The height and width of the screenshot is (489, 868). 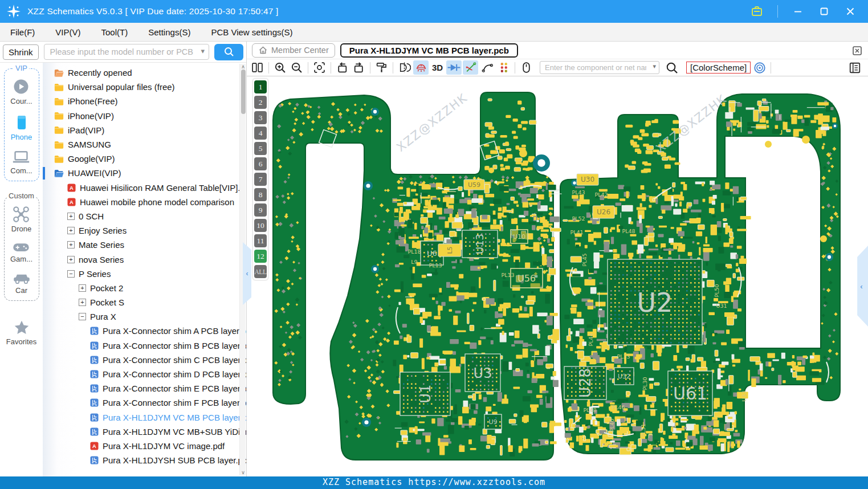 I want to click on component-search-input, so click(x=600, y=67).